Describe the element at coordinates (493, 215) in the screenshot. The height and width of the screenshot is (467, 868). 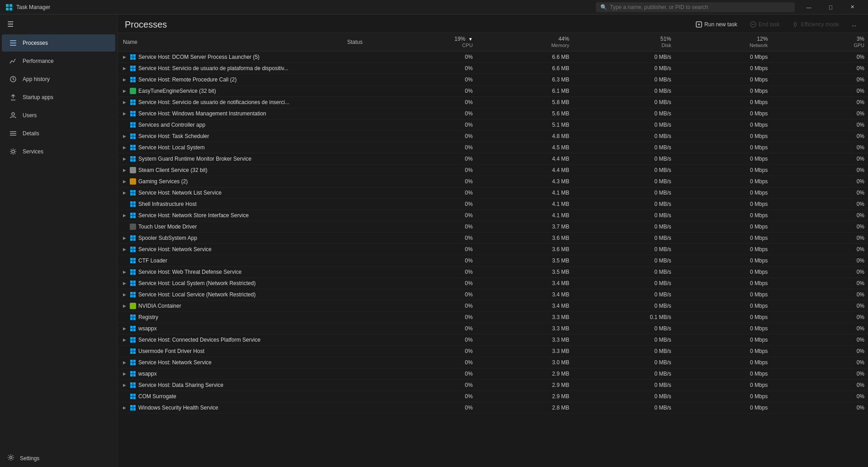
I see `table-row: ▶ Service Host: Network Store Interface …` at that location.